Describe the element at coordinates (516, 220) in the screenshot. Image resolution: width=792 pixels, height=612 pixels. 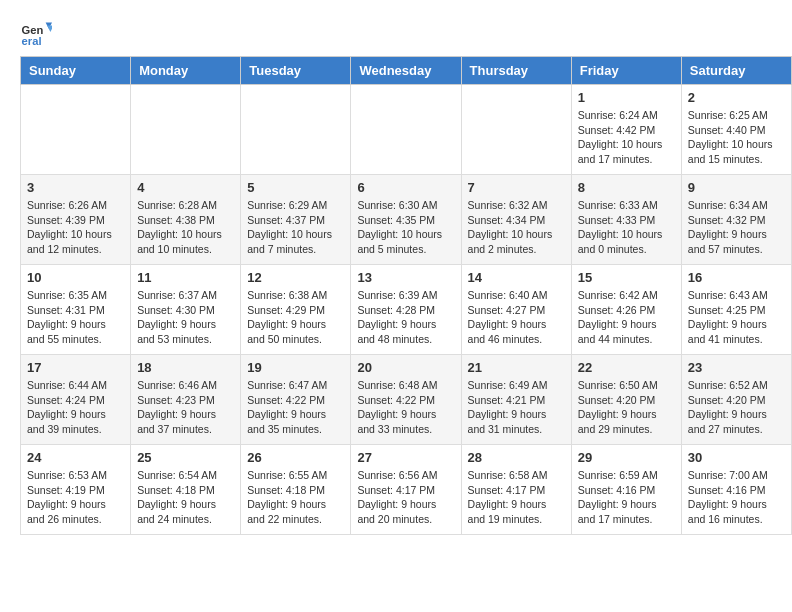
I see `calendar-cell: 7Sunrise: 6:32 AM Sunset: 4:34 PM Daylig…` at that location.